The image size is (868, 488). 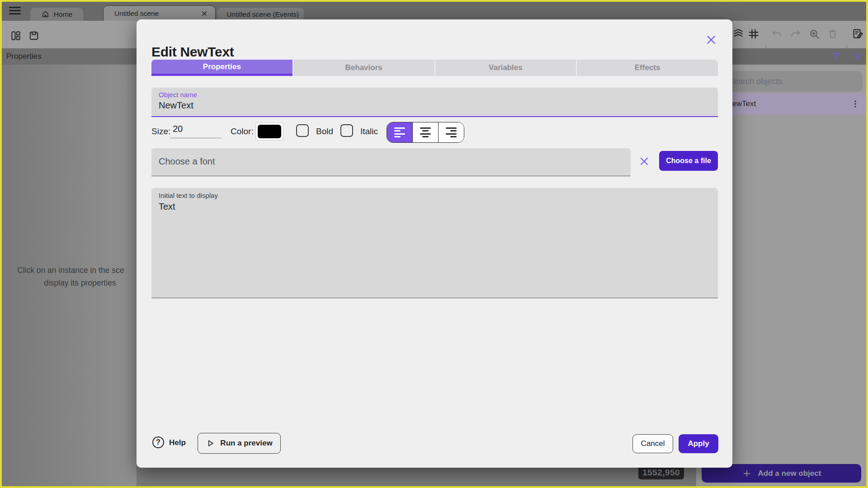 What do you see at coordinates (698, 444) in the screenshot?
I see `apply-button: Apply` at bounding box center [698, 444].